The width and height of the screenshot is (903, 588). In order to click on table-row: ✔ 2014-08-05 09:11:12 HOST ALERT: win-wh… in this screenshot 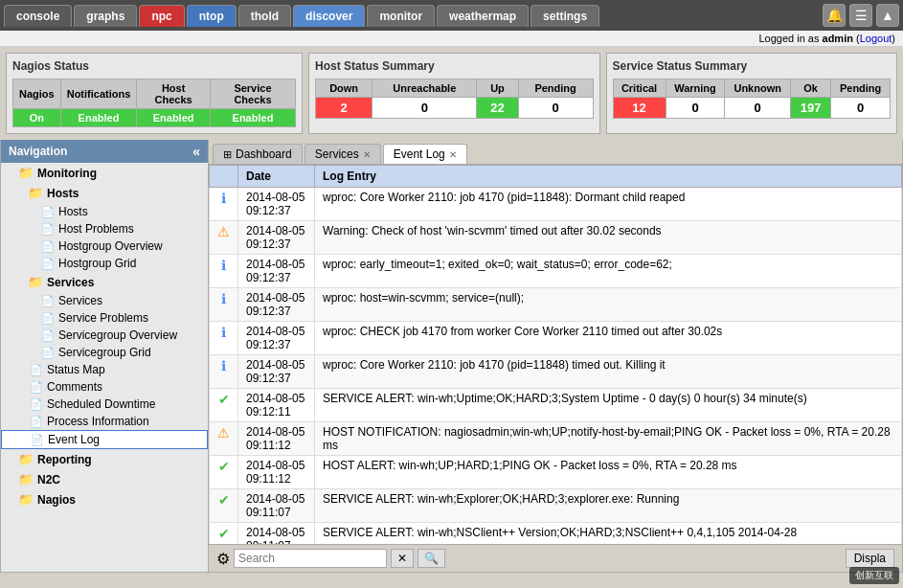, I will do `click(555, 473)`.